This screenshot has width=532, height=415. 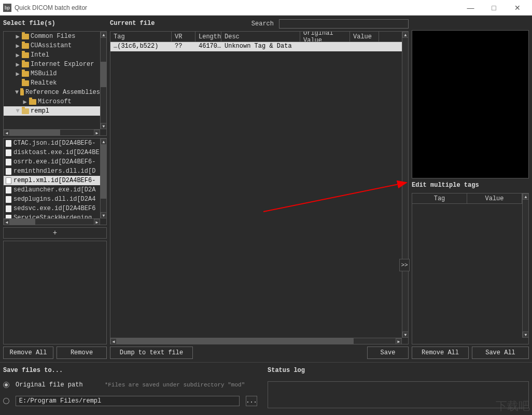 I want to click on table-header-cell: Desc, so click(x=261, y=36).